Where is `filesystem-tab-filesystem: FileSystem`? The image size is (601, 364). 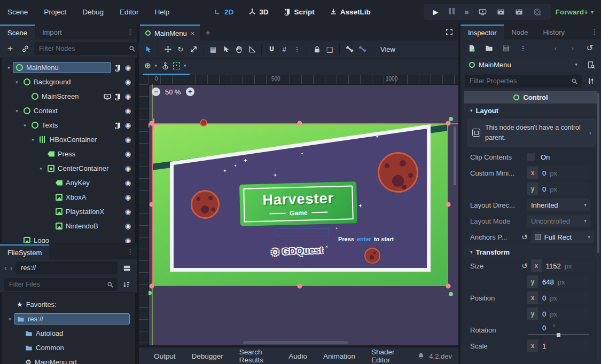
filesystem-tab-filesystem: FileSystem is located at coordinates (25, 252).